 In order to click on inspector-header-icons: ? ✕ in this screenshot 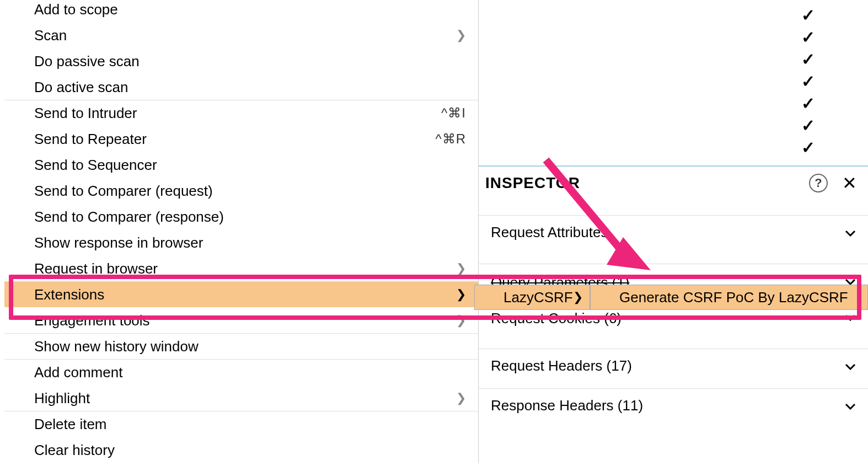, I will do `click(833, 183)`.